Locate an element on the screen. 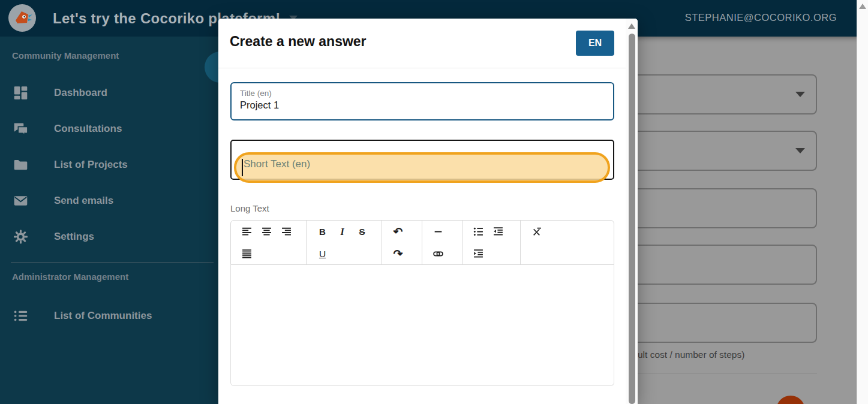 The image size is (868, 404). italic-button: I is located at coordinates (342, 231).